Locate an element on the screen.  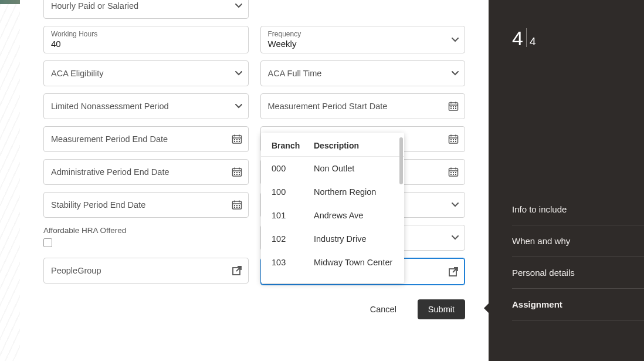
popup-col-branch: Branch is located at coordinates (293, 146).